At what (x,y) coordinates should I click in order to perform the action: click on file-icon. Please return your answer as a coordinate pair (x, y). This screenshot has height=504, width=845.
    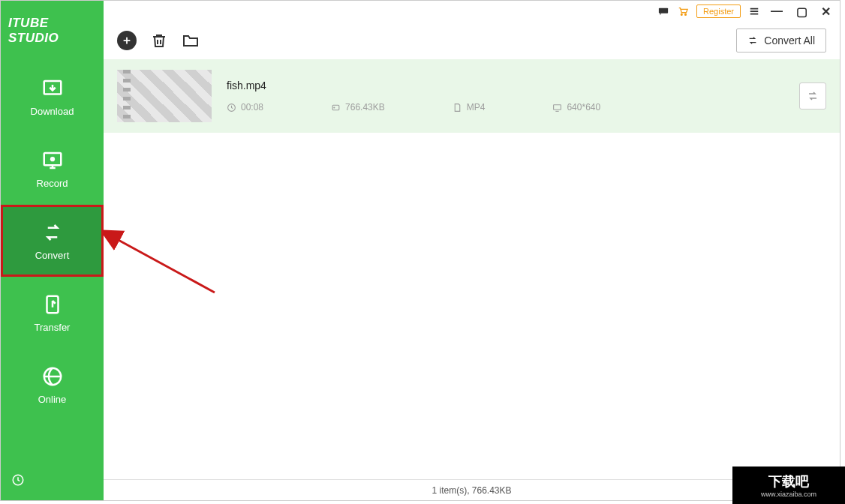
    Looking at the image, I should click on (458, 108).